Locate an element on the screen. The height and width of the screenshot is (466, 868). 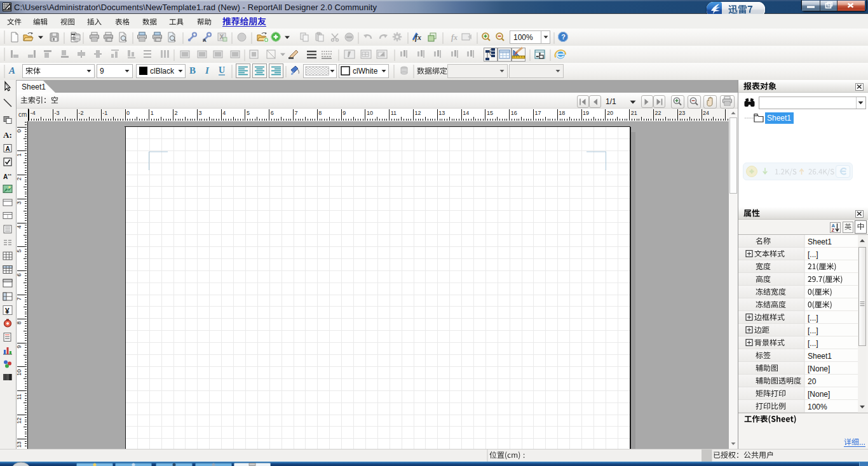
svg-text: 15 is located at coordinates (490, 113).